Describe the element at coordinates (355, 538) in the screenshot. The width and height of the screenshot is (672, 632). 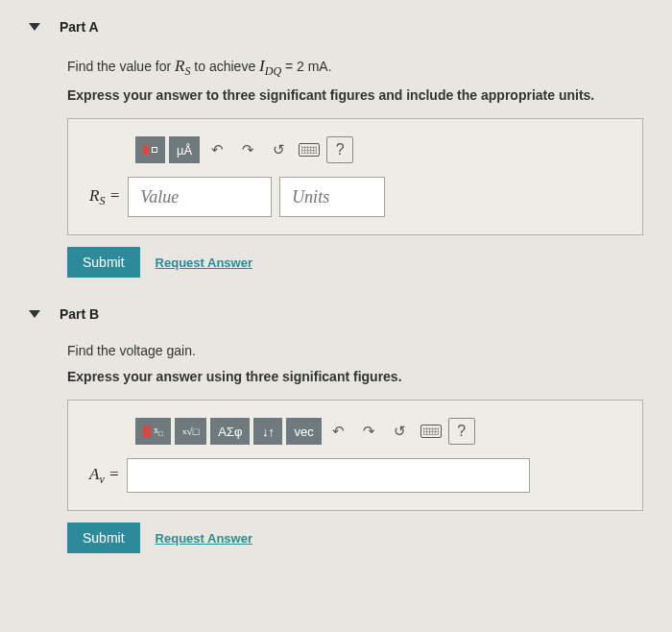
I see `part-b-actions: Submit Request Answer` at that location.